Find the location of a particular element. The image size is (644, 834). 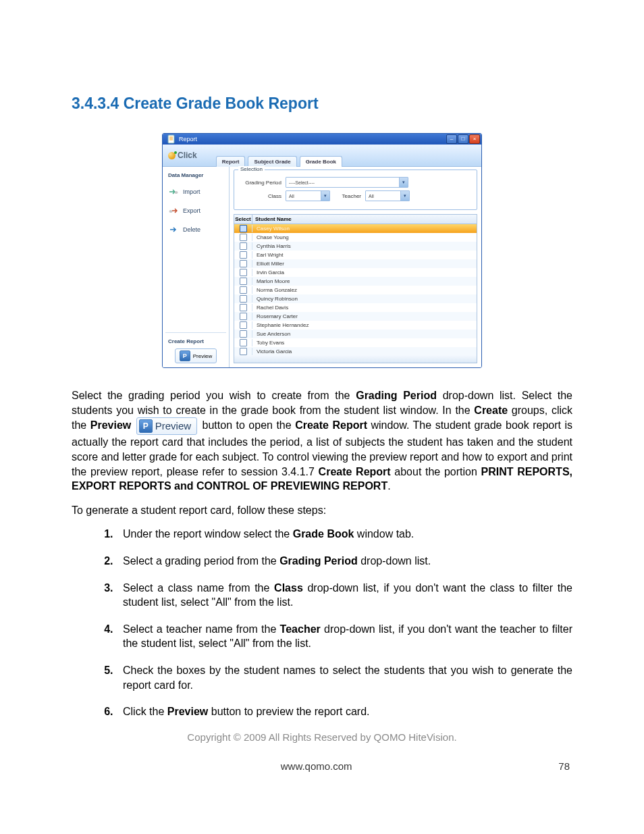

col-name-header: Student Name is located at coordinates (365, 219).